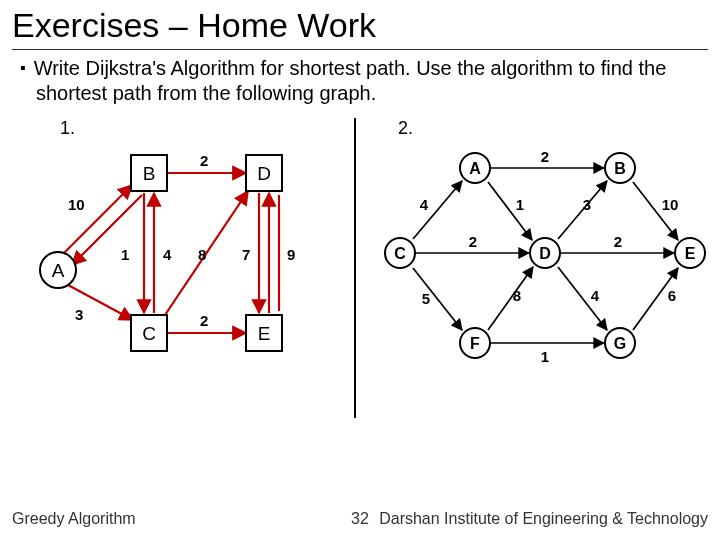  I want to click on edge-w-CD: 8, so click(202, 254).